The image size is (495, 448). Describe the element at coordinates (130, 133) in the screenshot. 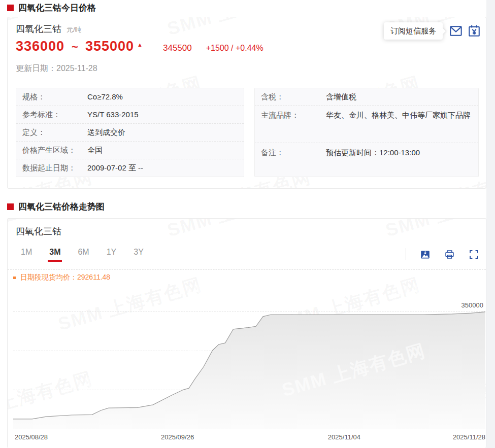

I see `spec-row: 定义：送到成交价` at that location.